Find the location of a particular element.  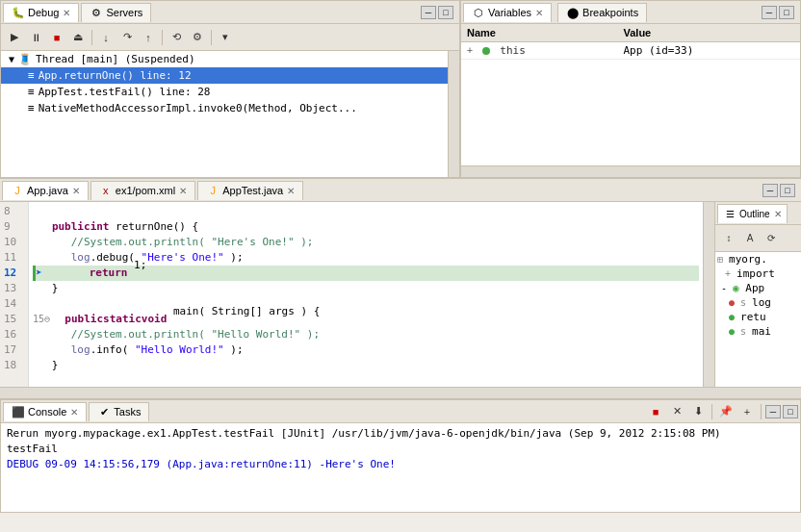

frame-icon-1: ≡ is located at coordinates (31, 92).